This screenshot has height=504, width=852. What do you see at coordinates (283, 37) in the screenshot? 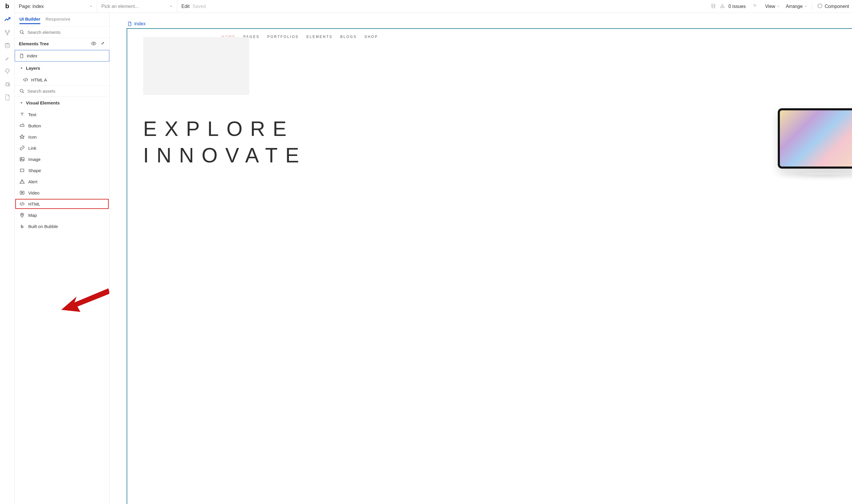
I see `nav-portfolios: PORTFOLIOS` at bounding box center [283, 37].